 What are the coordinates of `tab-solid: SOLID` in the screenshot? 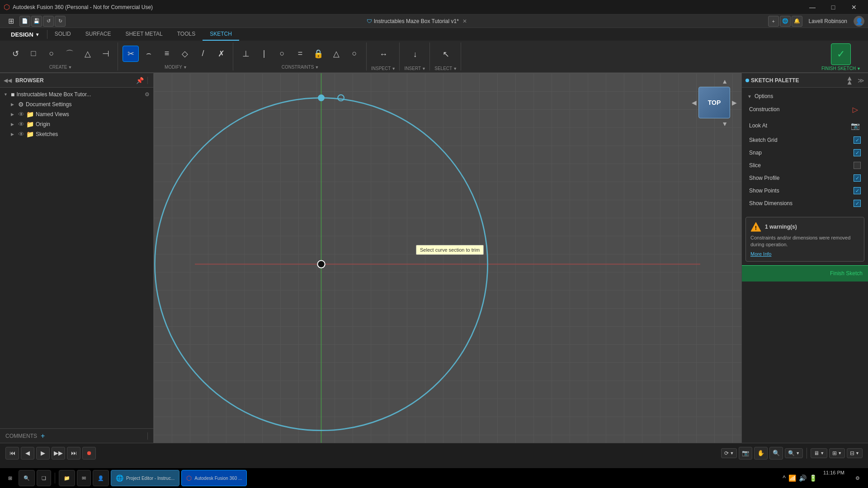 It's located at (63, 34).